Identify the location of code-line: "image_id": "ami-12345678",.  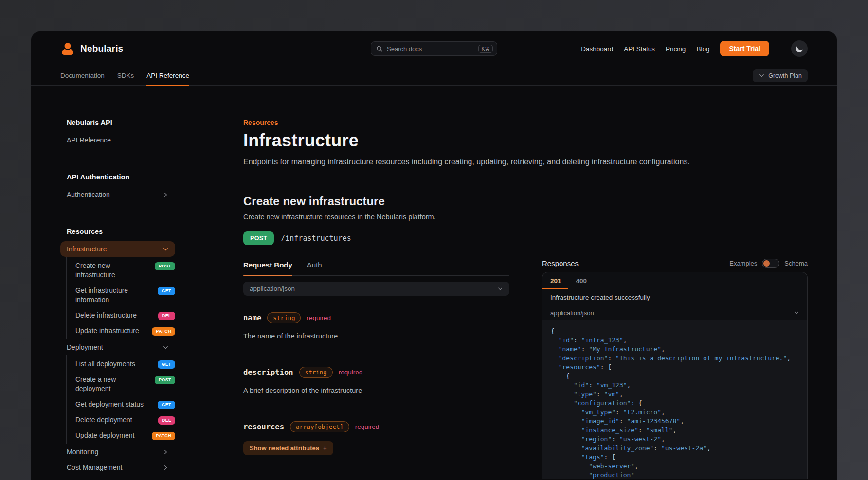
(679, 421).